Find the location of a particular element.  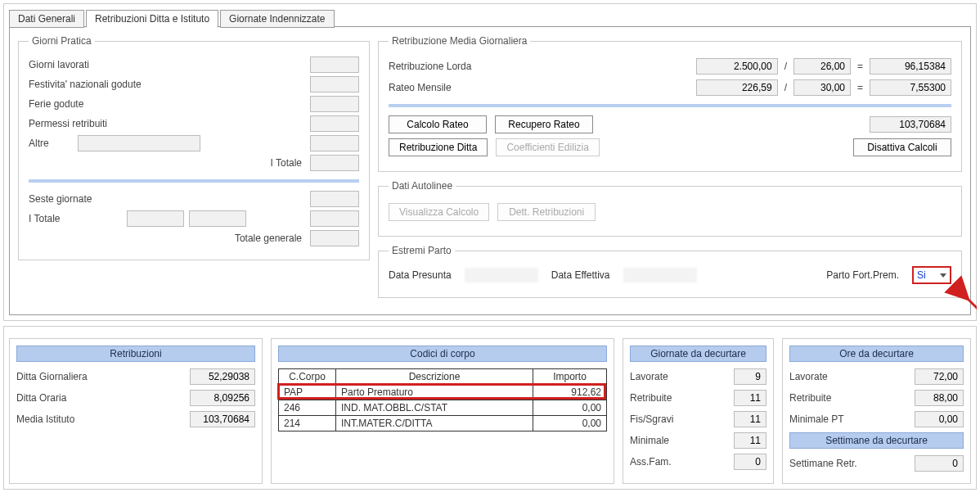

lbl-permessi: Permessi retribuiti is located at coordinates (110, 124).